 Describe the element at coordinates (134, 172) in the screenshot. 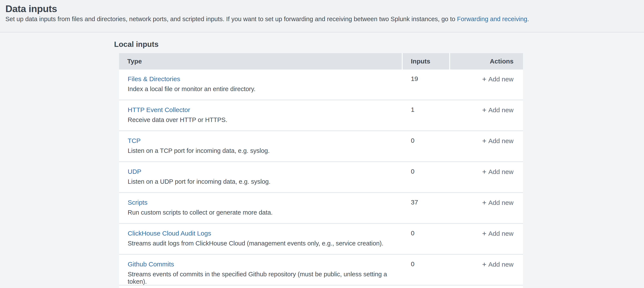

I see `input-type-link: UDP` at that location.